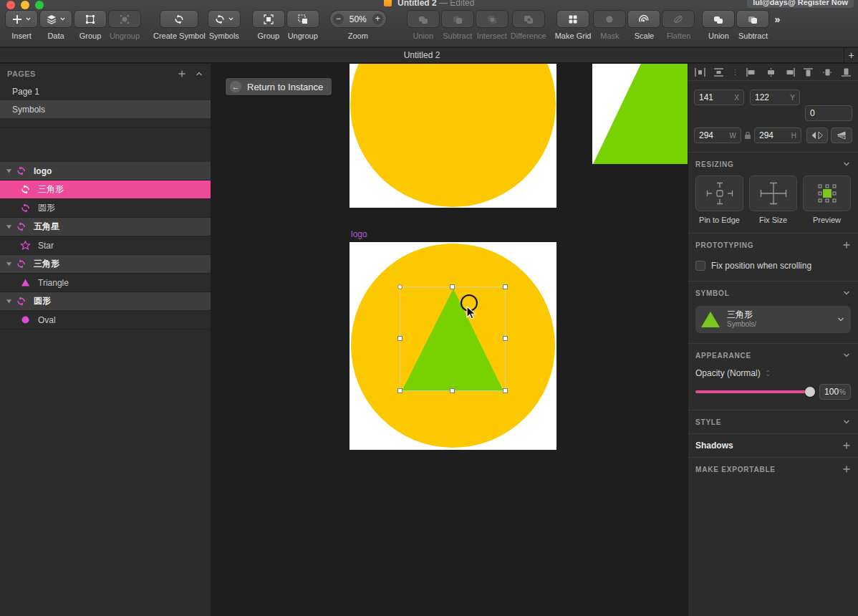 This screenshot has height=616, width=858. Describe the element at coordinates (182, 74) in the screenshot. I see `add-page-icon` at that location.